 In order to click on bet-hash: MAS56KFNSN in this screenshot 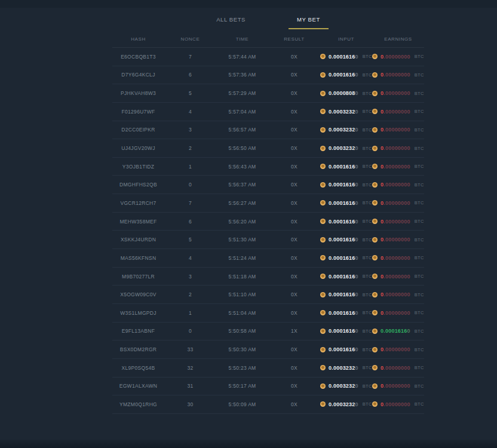, I will do `click(139, 258)`.